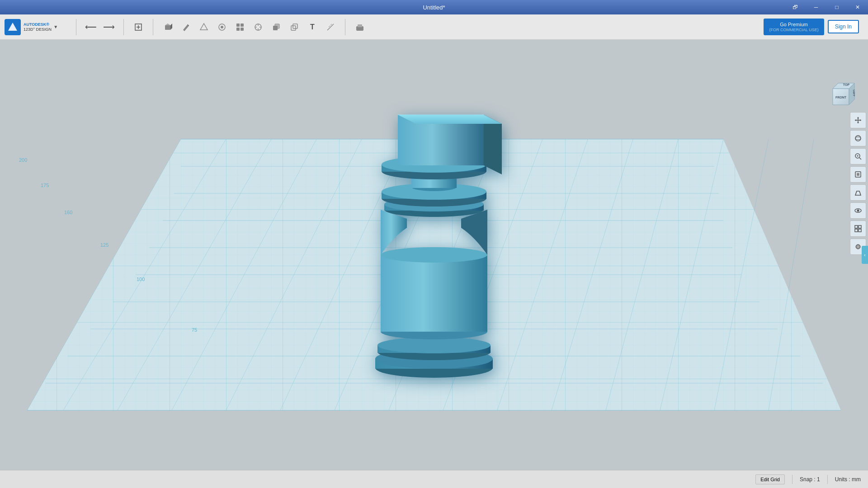  I want to click on material-group, so click(360, 27).